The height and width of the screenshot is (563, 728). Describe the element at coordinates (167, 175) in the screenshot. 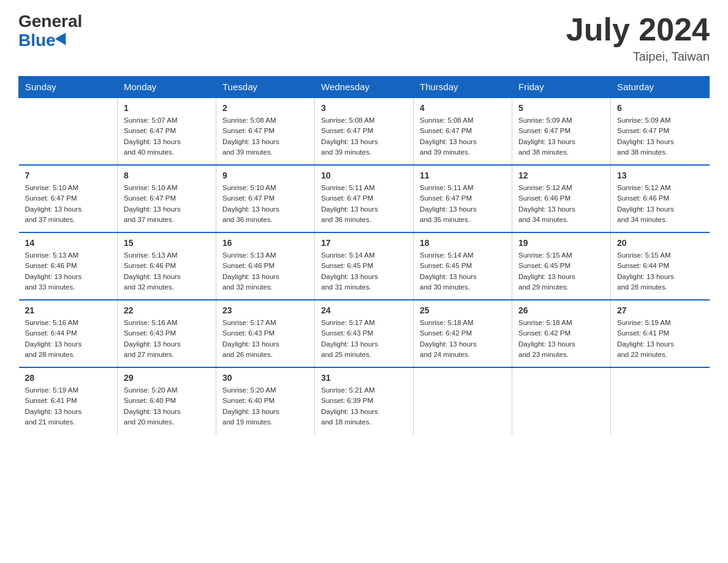

I see `day-number: 8` at that location.